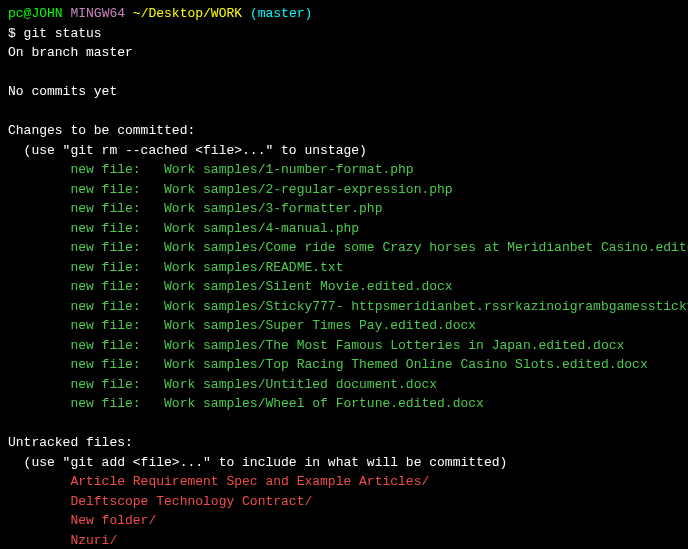 This screenshot has height=549, width=688. Describe the element at coordinates (281, 14) in the screenshot. I see `prompt-branch: (master)` at that location.